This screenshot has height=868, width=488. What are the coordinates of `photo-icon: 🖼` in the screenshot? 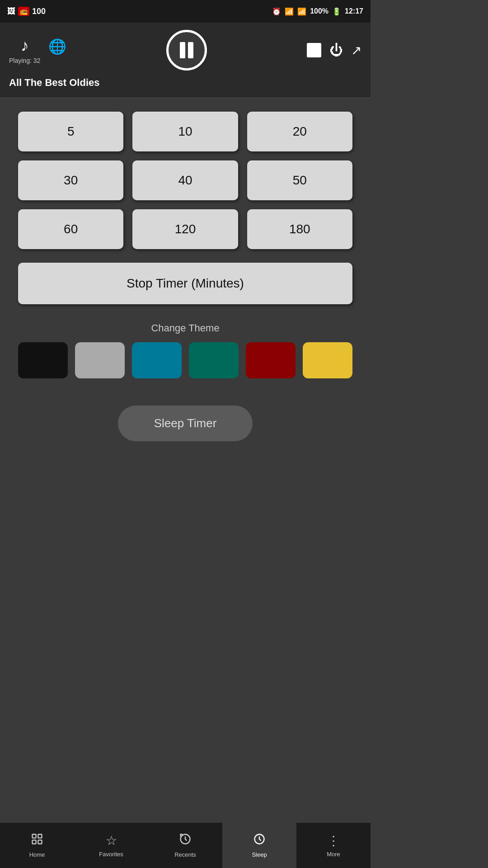 It's located at (11, 12).